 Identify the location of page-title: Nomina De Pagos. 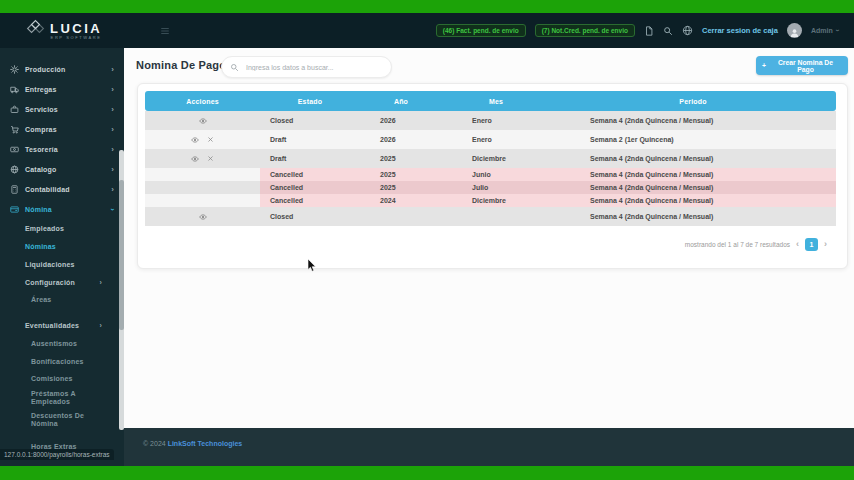
(184, 65).